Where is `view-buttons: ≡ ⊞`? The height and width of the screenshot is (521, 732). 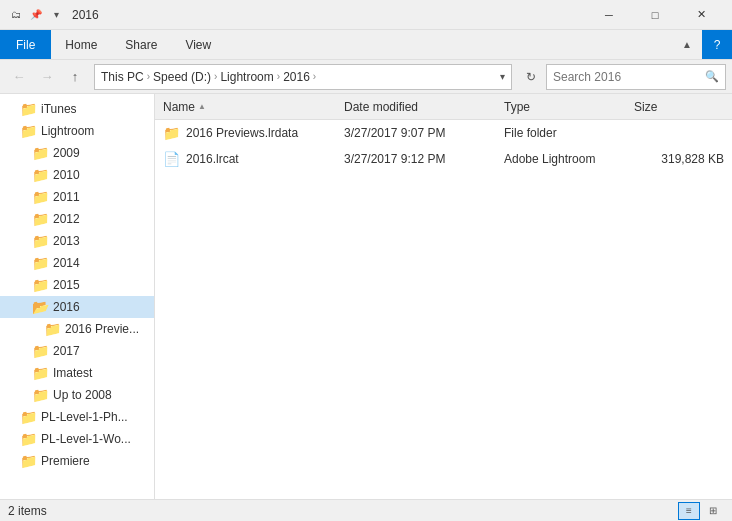
view-buttons: ≡ ⊞ is located at coordinates (701, 511).